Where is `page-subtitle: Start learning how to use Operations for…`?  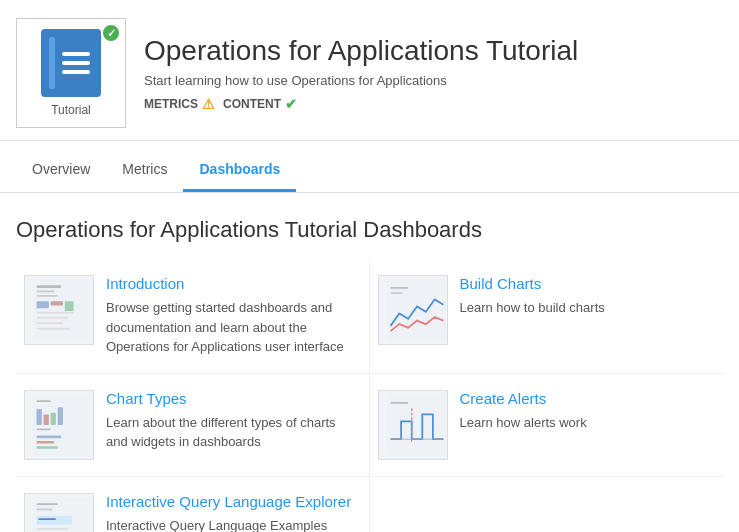
page-subtitle: Start learning how to use Operations for… is located at coordinates (434, 80).